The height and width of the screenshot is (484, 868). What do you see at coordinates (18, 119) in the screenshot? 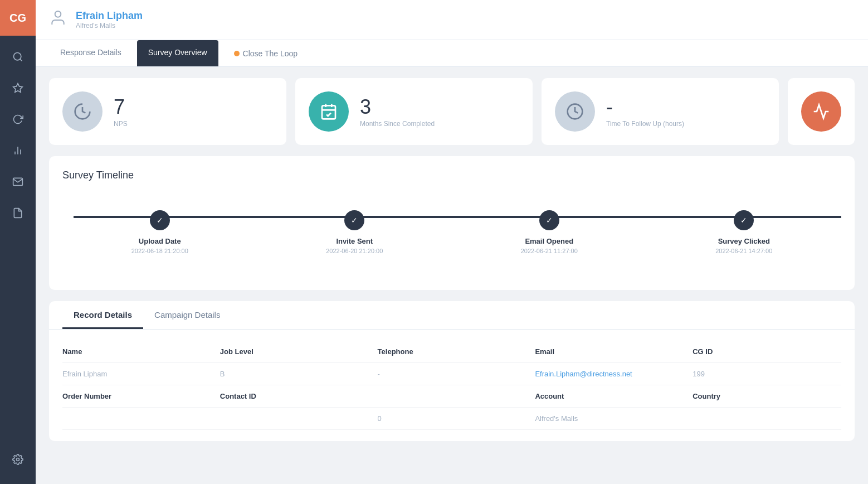
I see `refresh-icon` at bounding box center [18, 119].